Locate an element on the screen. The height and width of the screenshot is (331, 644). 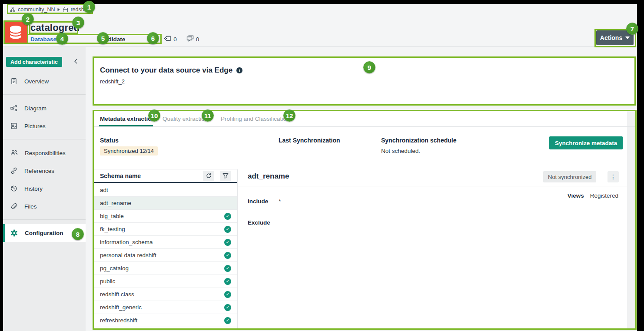
sidebar-item-label: Files is located at coordinates (30, 207).